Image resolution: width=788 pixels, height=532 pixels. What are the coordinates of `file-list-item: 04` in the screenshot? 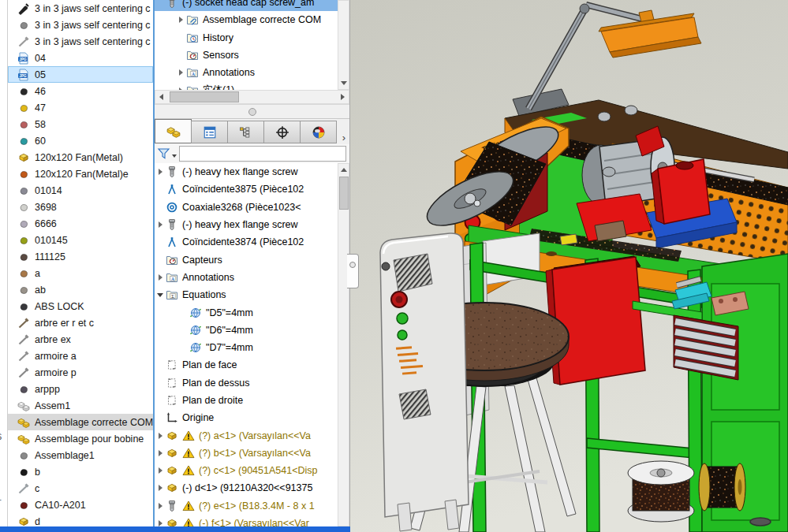 It's located at (80, 58).